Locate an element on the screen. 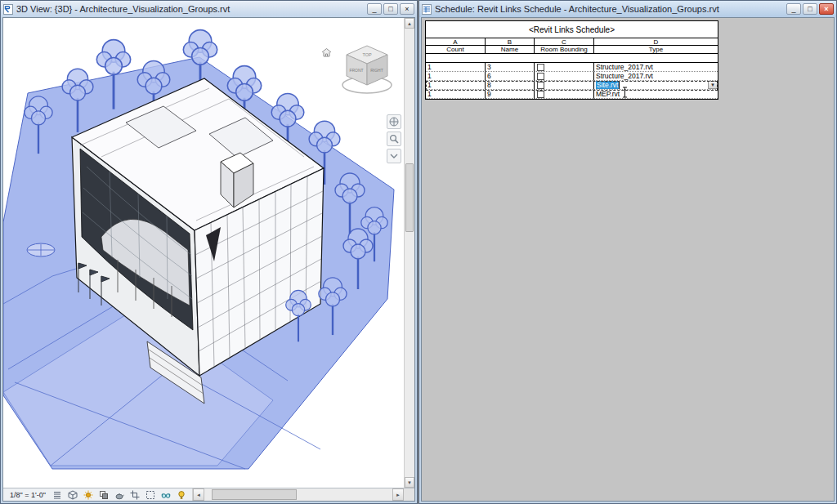 This screenshot has width=837, height=504. name-cell: 8 is located at coordinates (510, 85).